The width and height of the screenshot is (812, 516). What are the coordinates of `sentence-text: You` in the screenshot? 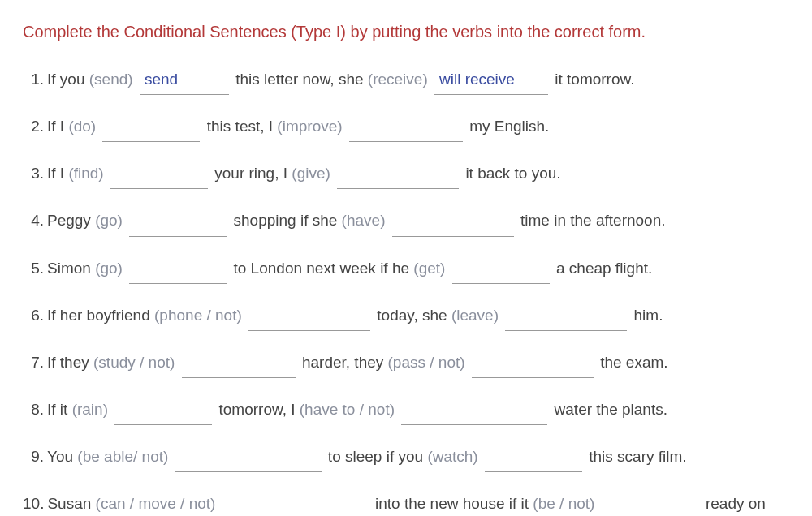 It's located at (62, 456).